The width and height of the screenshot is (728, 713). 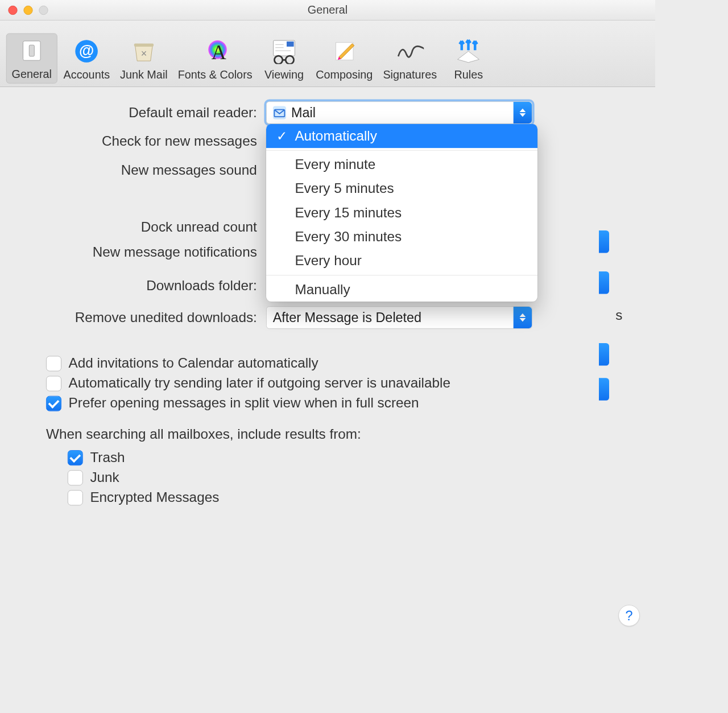 I want to click on check-auto-retry: Automatically try sending later if outgo…, so click(x=328, y=384).